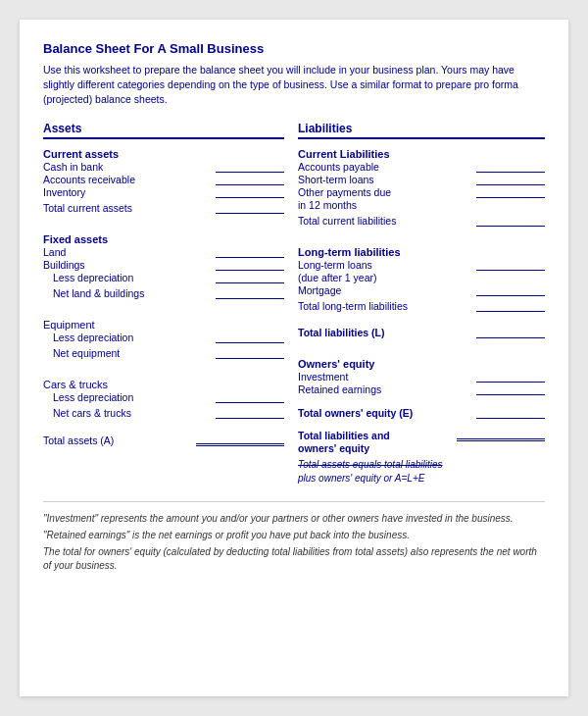 The image size is (588, 716). What do you see at coordinates (164, 278) in the screenshot?
I see `line-less-dep-buildings: Less depreciation` at bounding box center [164, 278].